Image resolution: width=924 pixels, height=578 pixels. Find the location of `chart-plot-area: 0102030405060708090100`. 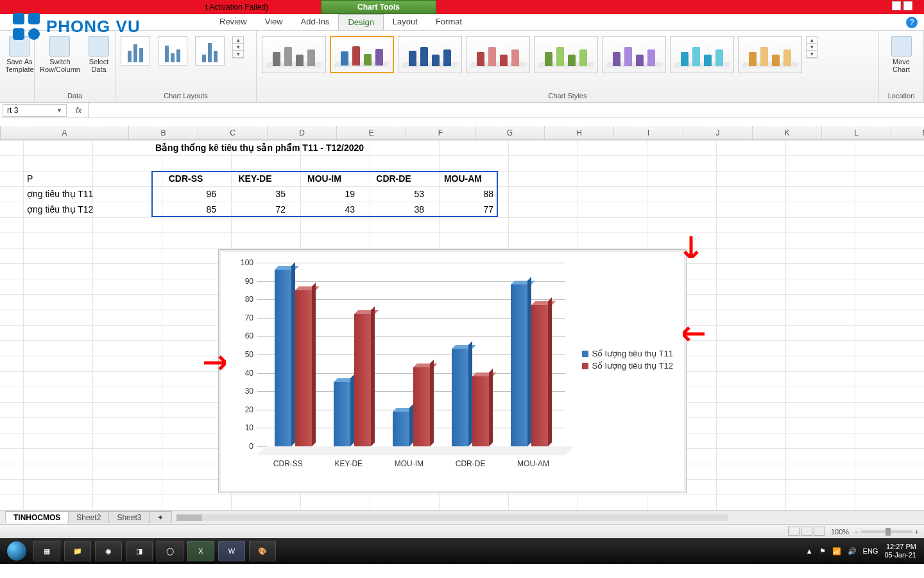

chart-plot-area: 0102030405060708090100 is located at coordinates (411, 359).